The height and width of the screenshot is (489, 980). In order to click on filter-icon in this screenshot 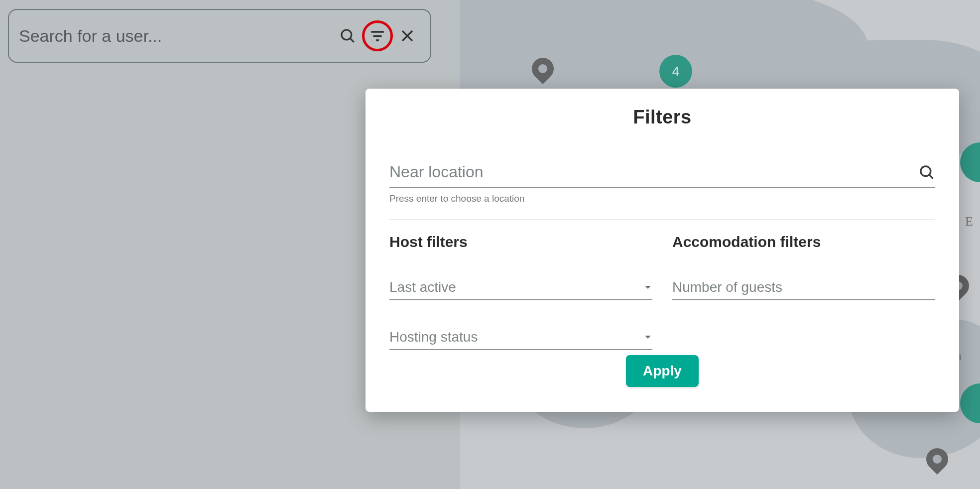, I will do `click(377, 36)`.